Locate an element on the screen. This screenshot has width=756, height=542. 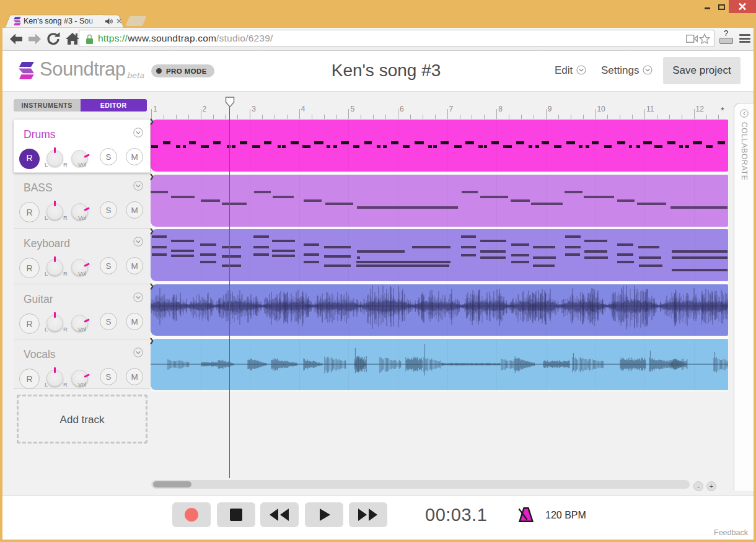
metronome-icon is located at coordinates (526, 514).